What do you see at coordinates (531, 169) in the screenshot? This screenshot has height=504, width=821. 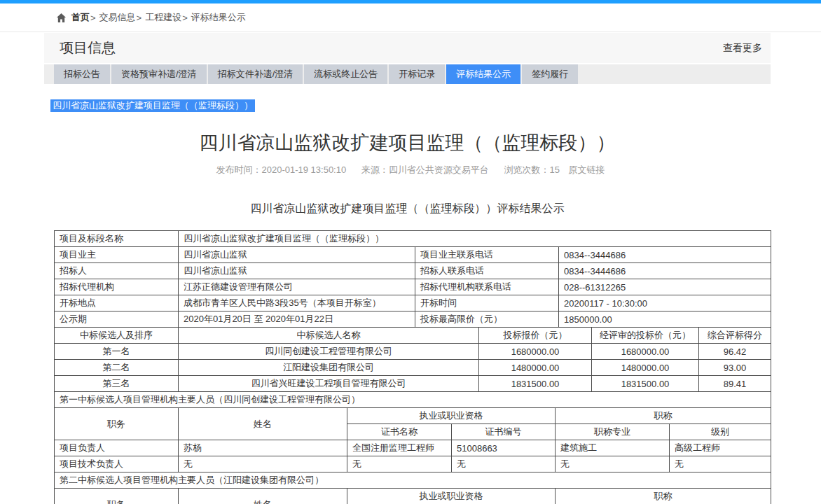 I see `view-count: 浏览次数：15` at bounding box center [531, 169].